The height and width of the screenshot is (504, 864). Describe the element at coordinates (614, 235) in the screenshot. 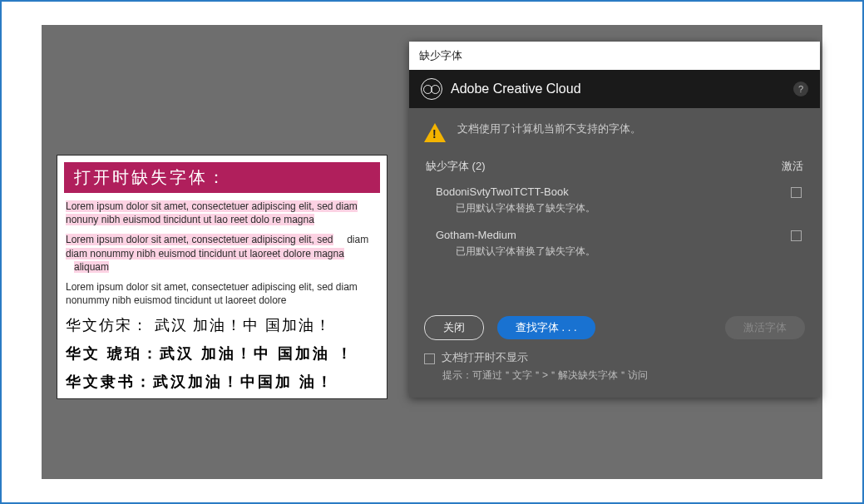

I see `font-name: Gotham-Medium` at that location.